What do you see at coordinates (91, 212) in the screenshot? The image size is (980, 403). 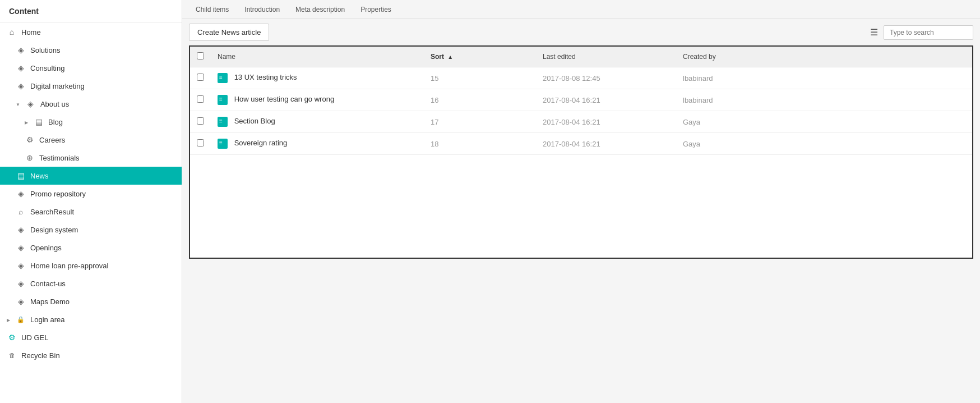 I see `sidebar-item-search-result: SearchResult` at bounding box center [91, 212].